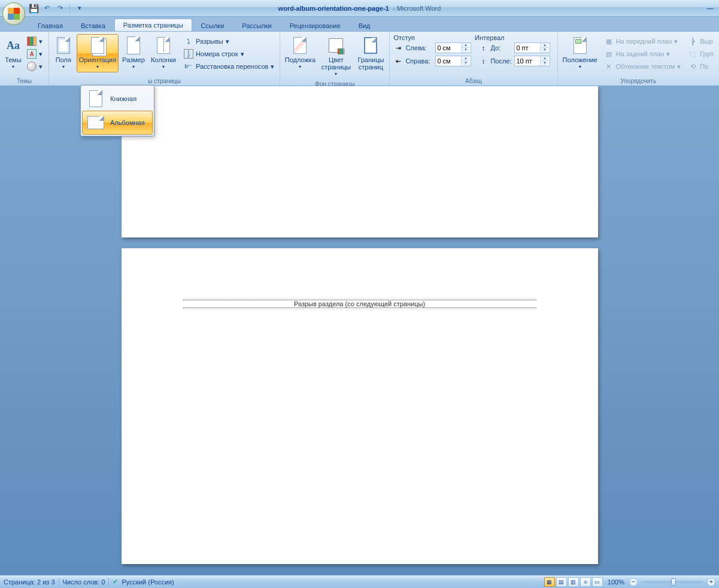 This screenshot has width=719, height=588. Describe the element at coordinates (50, 25) in the screenshot. I see `tab-home: Главная` at that location.